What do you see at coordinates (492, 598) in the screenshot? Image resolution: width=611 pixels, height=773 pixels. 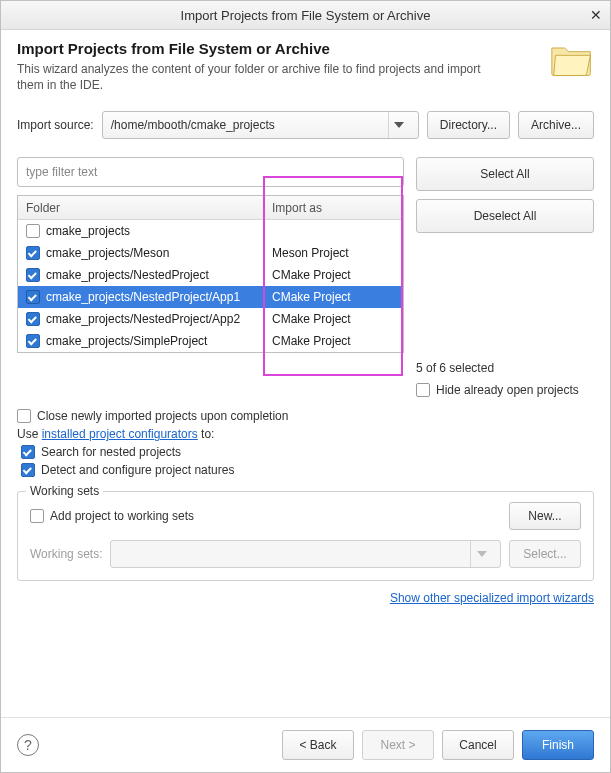 I see `specialized-wizards-link: Show other specialized import wizards` at bounding box center [492, 598].